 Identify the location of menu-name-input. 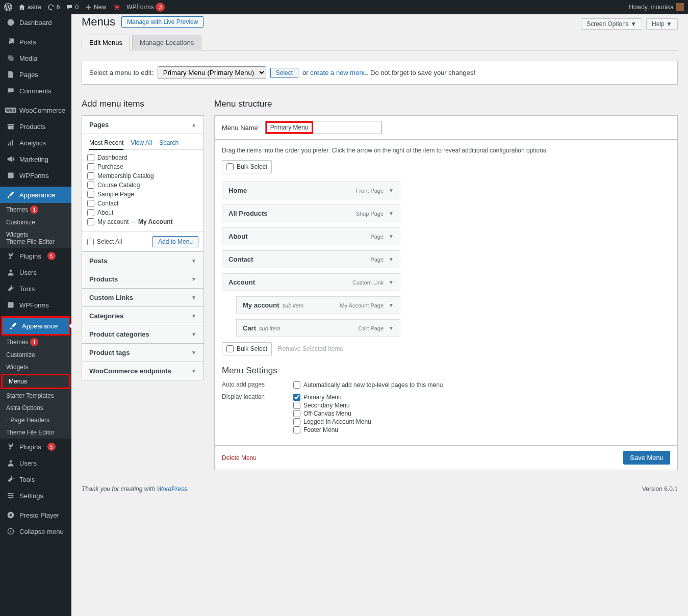
(347, 127).